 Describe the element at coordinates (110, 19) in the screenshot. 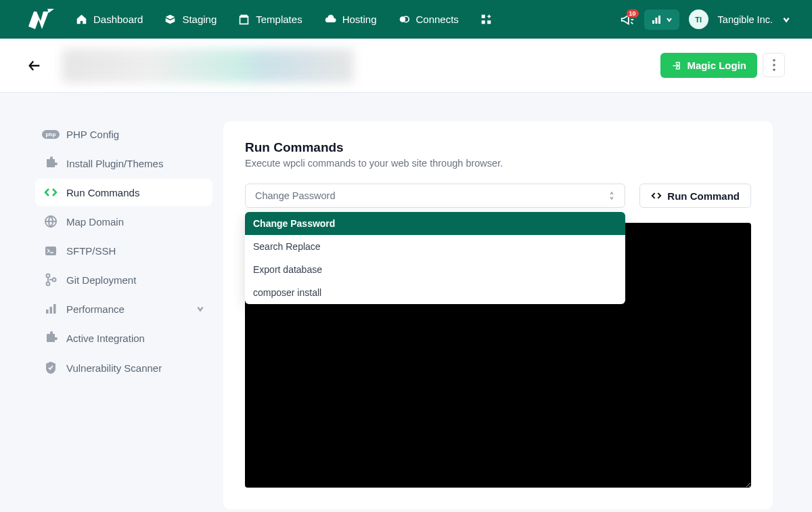

I see `nav-dashboard: Dashboard` at that location.